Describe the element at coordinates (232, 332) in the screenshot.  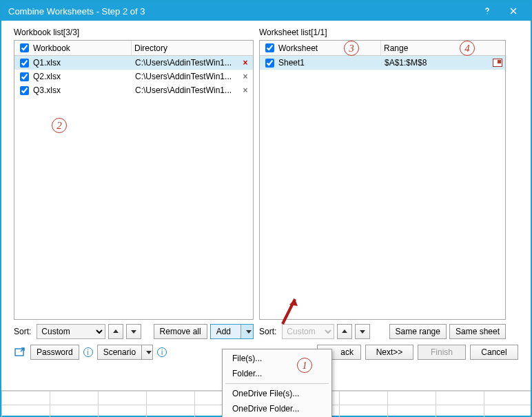
I see `add-button: Add` at that location.